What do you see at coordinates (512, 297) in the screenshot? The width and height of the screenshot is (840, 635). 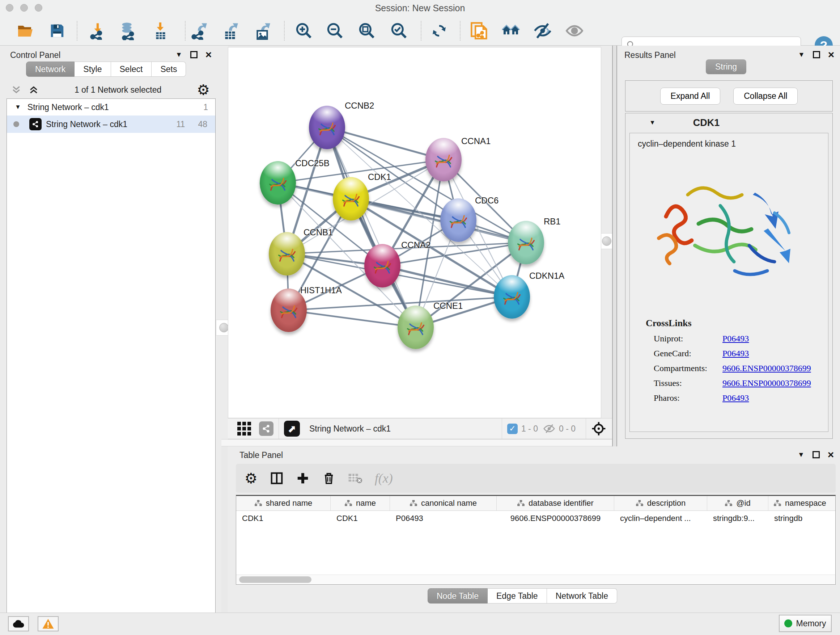 I see `network-node-CDKN1A` at bounding box center [512, 297].